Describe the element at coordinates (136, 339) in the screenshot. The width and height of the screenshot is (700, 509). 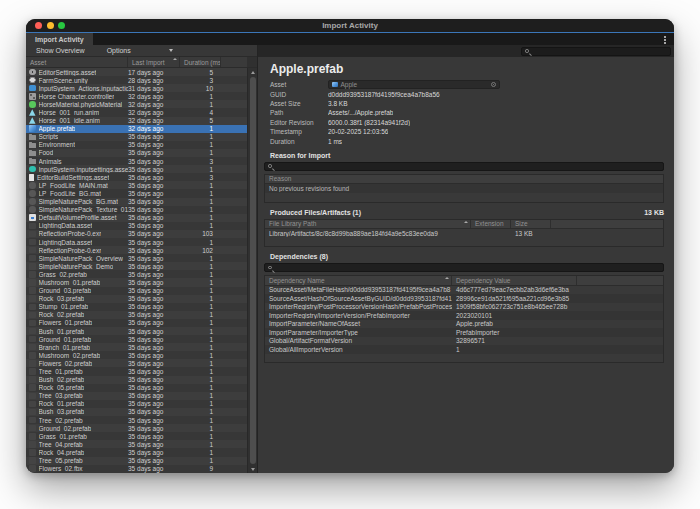
I see `asset-row: Ground_01.prefab35 days ago1` at that location.